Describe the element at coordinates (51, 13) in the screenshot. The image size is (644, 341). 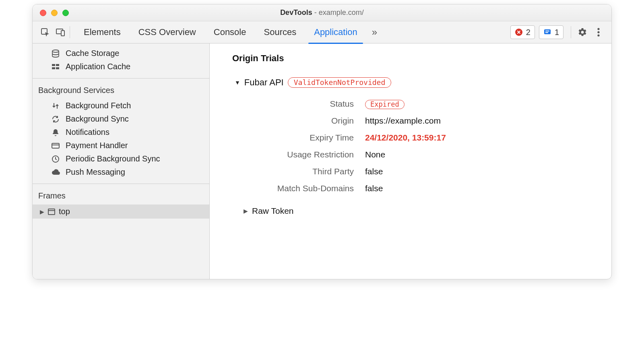
I see `window-controls` at that location.